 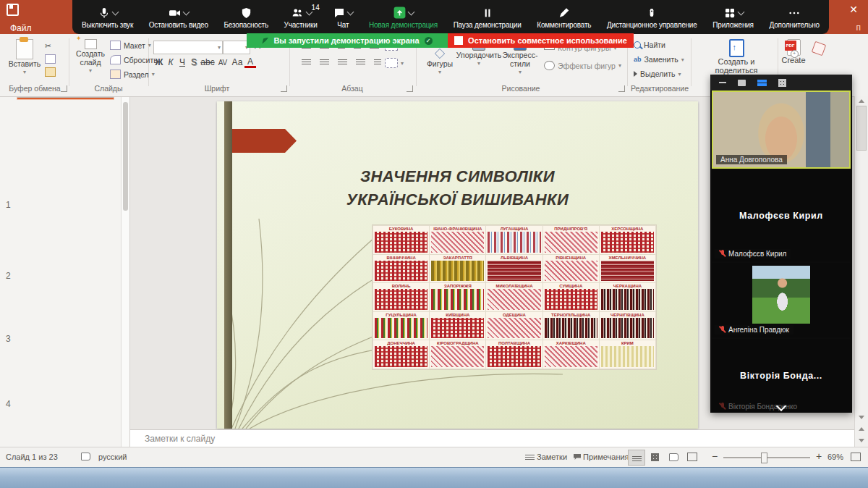 I want to click on stop-sharing-button: Остановить совместное использование, so click(x=541, y=41).